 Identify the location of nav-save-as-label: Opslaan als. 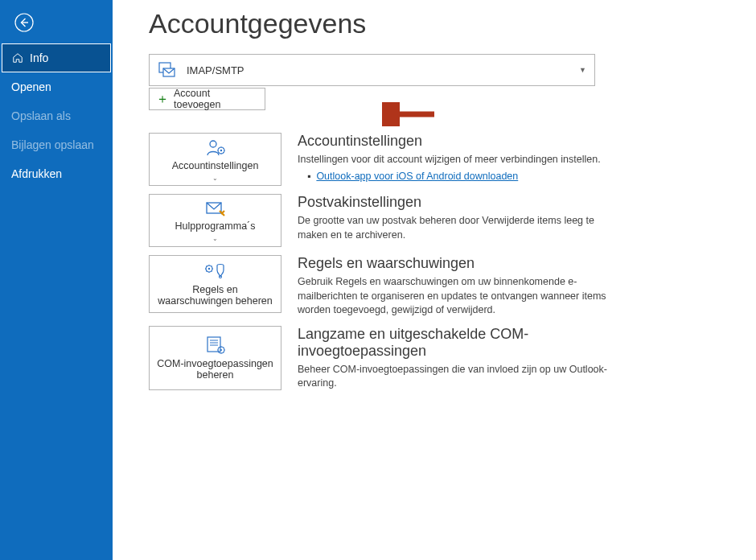
(41, 116).